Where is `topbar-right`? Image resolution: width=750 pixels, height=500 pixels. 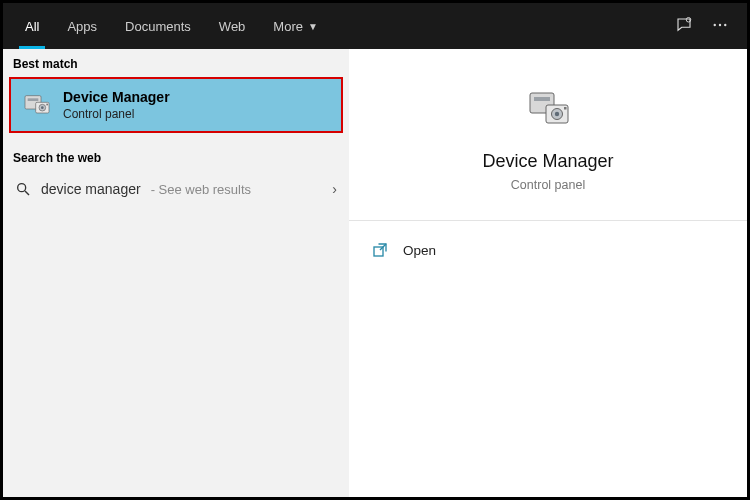 topbar-right is located at coordinates (707, 26).